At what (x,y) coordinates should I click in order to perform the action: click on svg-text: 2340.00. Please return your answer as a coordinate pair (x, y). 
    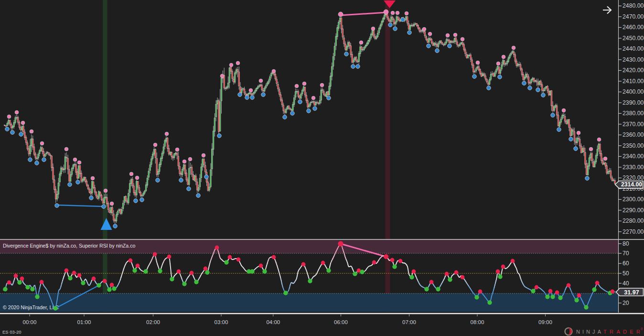
    Looking at the image, I should click on (633, 156).